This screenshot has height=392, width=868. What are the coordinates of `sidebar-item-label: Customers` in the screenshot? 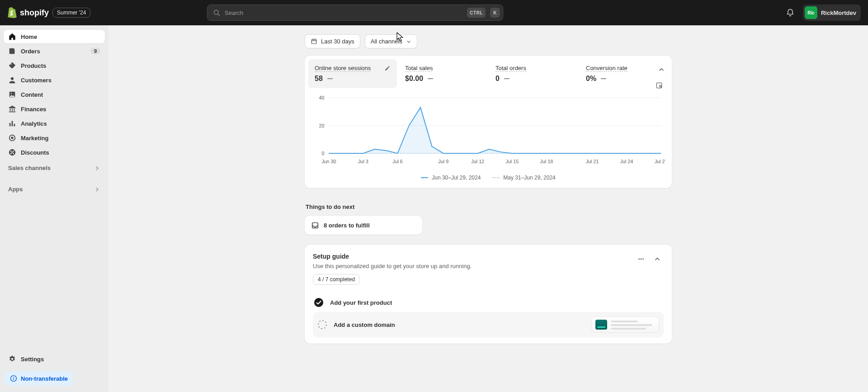 It's located at (36, 80).